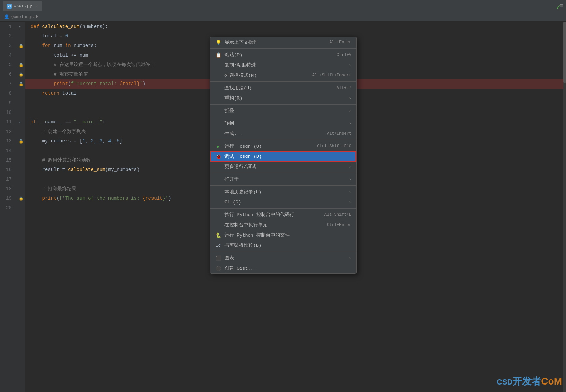 Image resolution: width=566 pixels, height=392 pixels. What do you see at coordinates (283, 42) in the screenshot?
I see `menu-item-show-context: 💡 显示上下文操作 Alt+Enter` at bounding box center [283, 42].